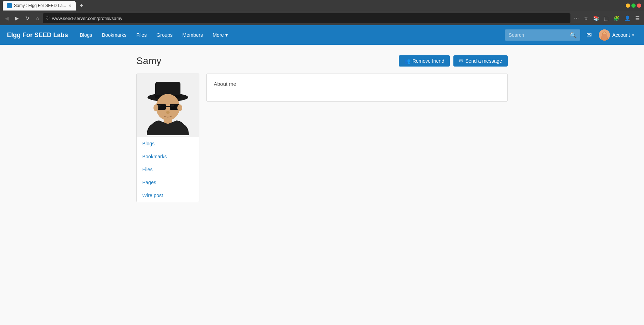 The width and height of the screenshot is (644, 325). Describe the element at coordinates (461, 61) in the screenshot. I see `send-message-icon: ✉` at that location.